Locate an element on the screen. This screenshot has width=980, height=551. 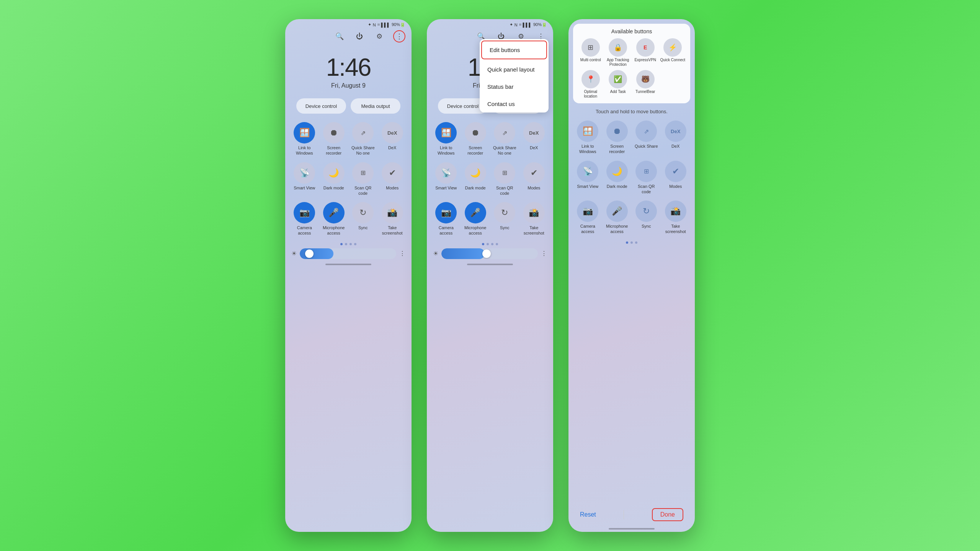
power-button: ⏻ is located at coordinates (359, 36).